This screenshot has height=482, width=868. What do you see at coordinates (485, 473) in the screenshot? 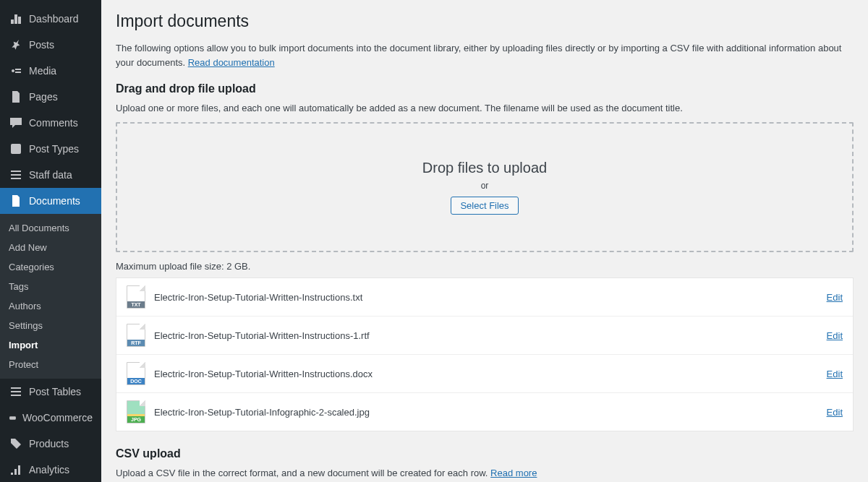
I see `csv-upload-subtext: Upload a CSV file in the correct format,…` at bounding box center [485, 473].